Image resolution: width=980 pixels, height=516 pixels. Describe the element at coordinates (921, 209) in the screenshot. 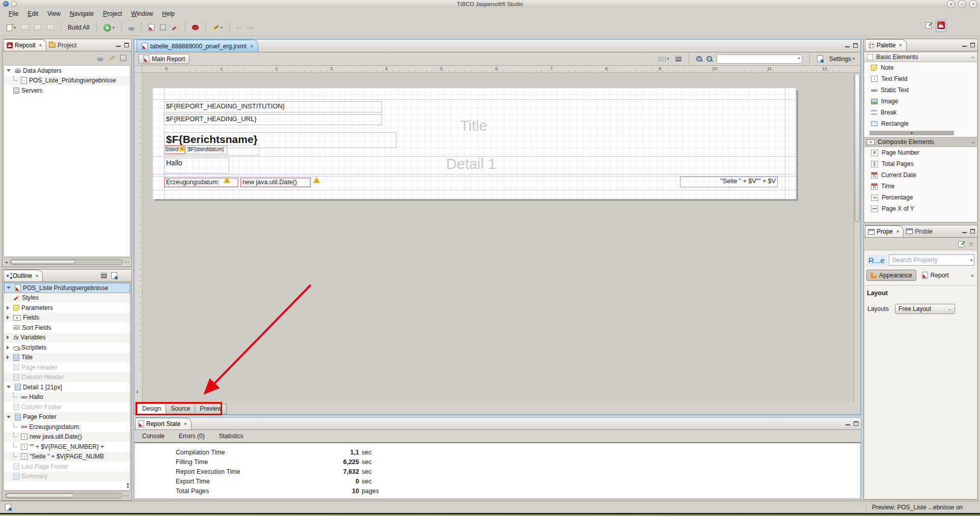

I see `palette-item-page-x-of-y: Page X of Y` at that location.